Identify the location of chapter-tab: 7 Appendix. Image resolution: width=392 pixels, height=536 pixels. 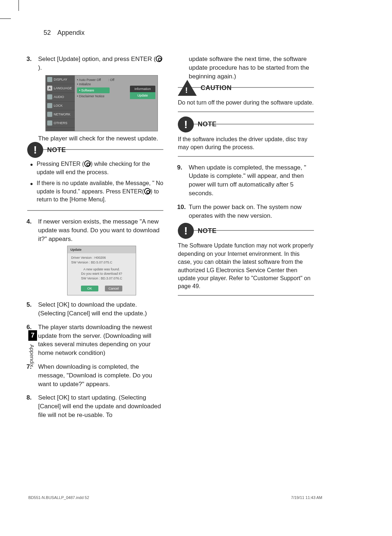
(33, 349).